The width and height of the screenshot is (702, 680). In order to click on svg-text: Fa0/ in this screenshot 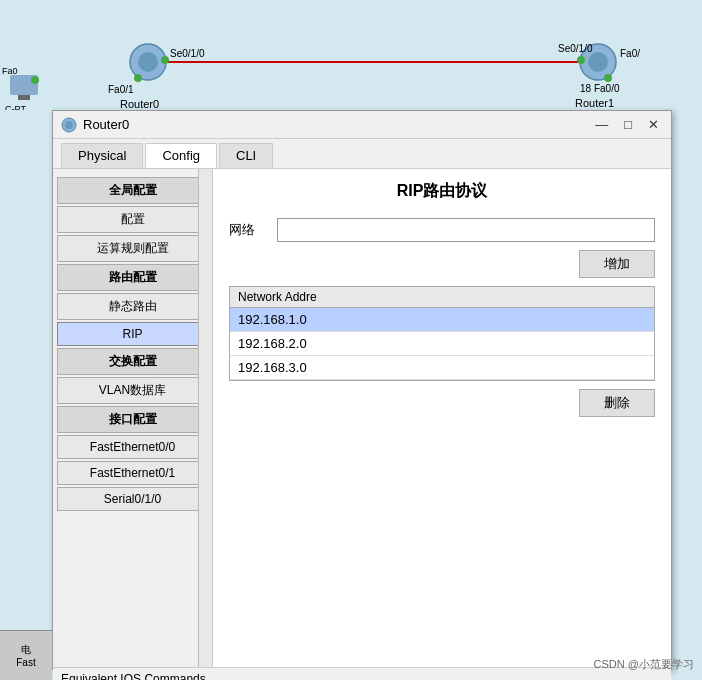, I will do `click(630, 54)`.